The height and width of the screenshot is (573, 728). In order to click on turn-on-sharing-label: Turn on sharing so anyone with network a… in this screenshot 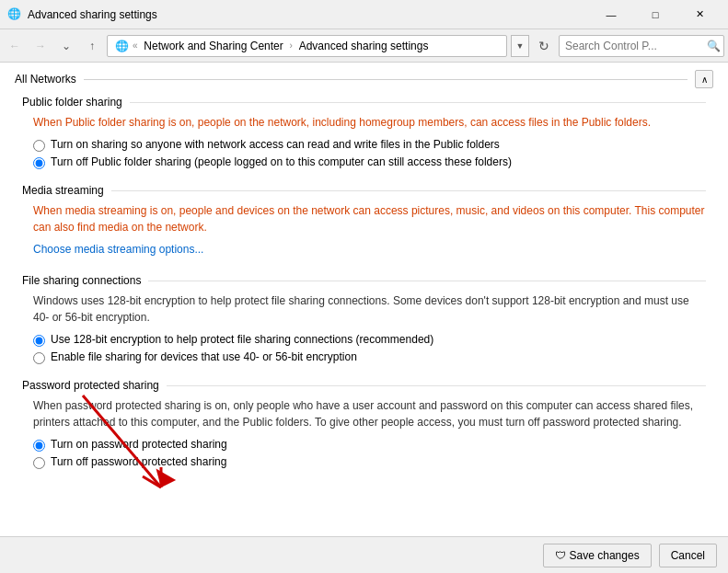, I will do `click(275, 144)`.